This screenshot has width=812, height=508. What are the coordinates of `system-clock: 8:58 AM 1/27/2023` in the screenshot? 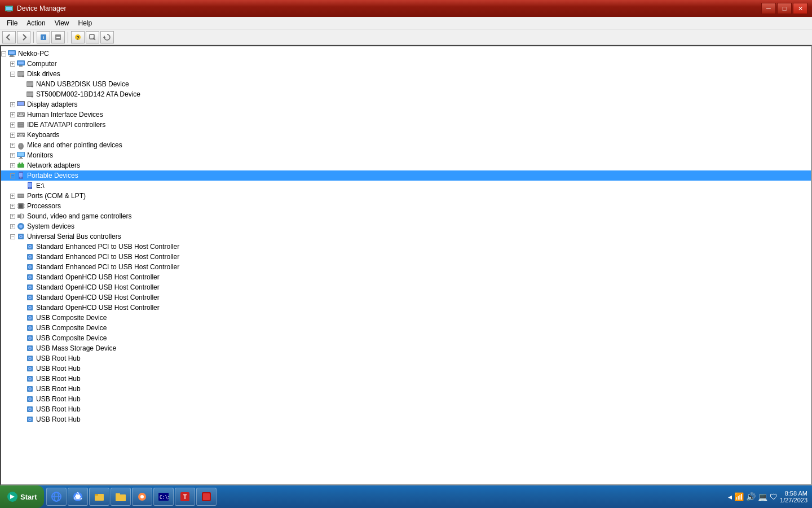 It's located at (794, 497).